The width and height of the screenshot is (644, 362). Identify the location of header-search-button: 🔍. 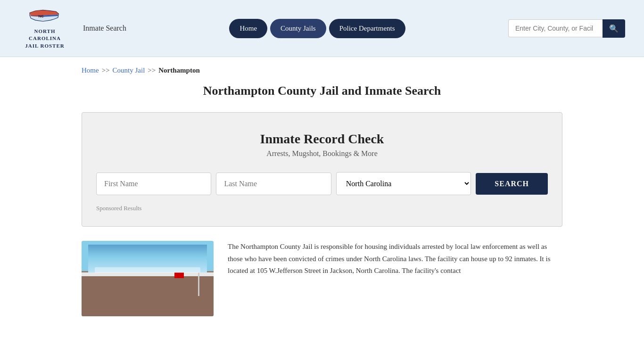
(614, 28).